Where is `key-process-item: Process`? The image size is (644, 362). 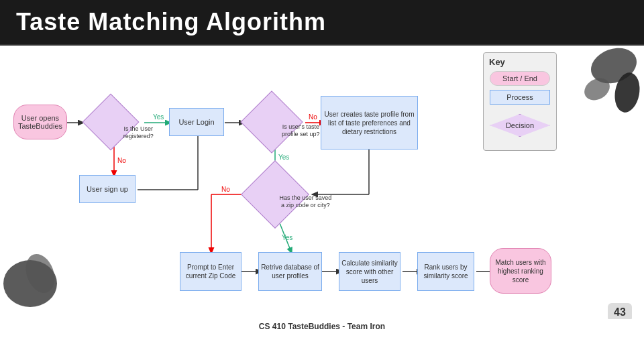
key-process-item: Process is located at coordinates (520, 97).